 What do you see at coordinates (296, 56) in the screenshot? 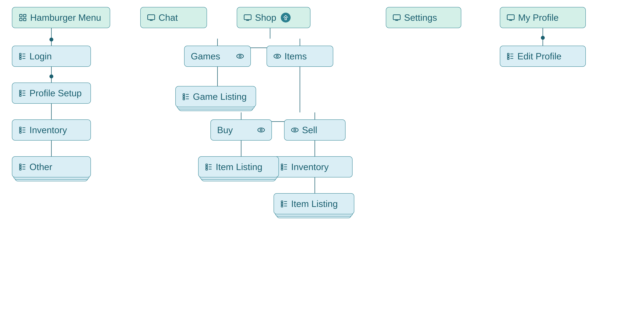
I see `items-label: Items` at bounding box center [296, 56].